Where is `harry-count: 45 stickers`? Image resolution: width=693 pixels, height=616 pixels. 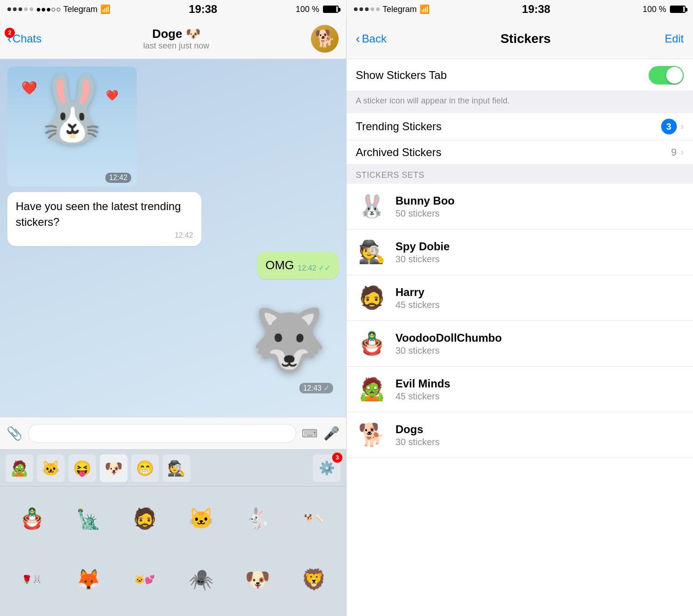
harry-count: 45 stickers is located at coordinates (540, 305).